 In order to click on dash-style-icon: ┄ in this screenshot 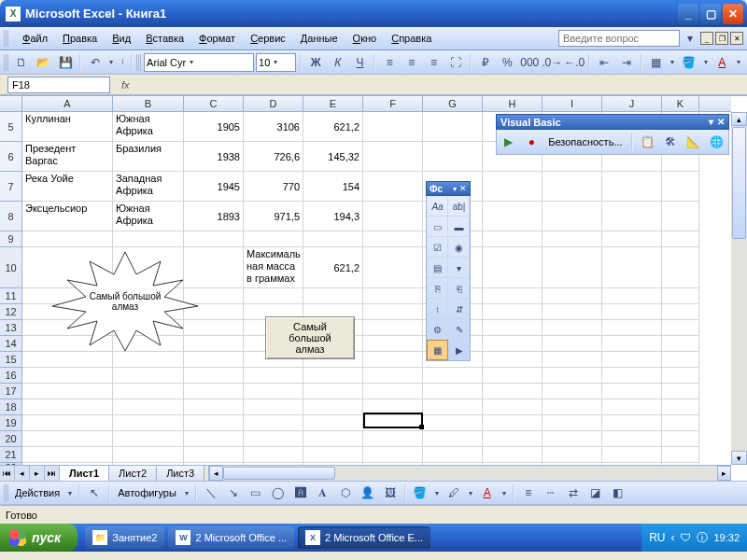, I will do `click(551, 493)`.